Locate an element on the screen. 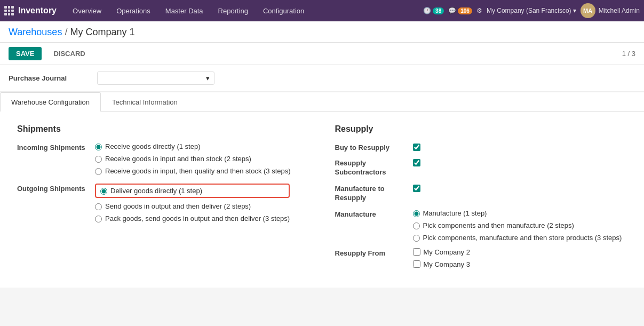 Image resolution: width=644 pixels, height=326 pixels. incoming-option-1-label: Receive goods directly (1 step) is located at coordinates (153, 146).